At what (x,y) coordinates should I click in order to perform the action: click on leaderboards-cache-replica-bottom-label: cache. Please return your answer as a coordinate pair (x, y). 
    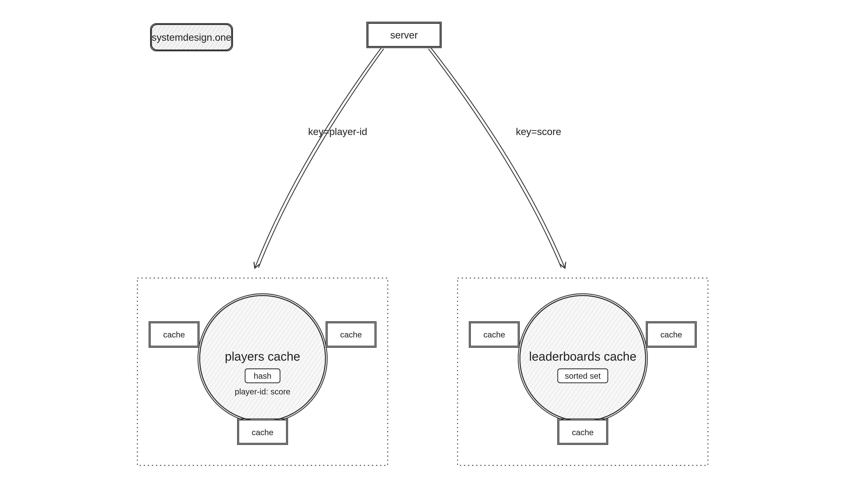
    Looking at the image, I should click on (583, 432).